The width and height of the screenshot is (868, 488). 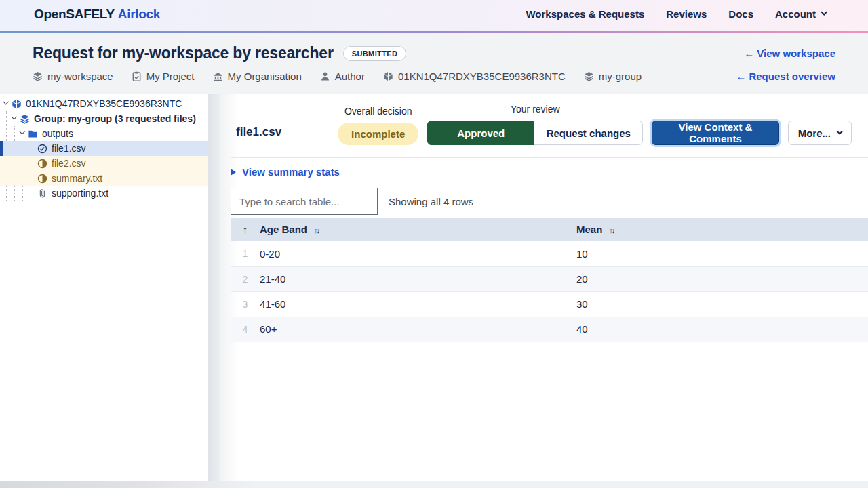 What do you see at coordinates (214, 287) in the screenshot?
I see `sidebar-resize-handle` at bounding box center [214, 287].